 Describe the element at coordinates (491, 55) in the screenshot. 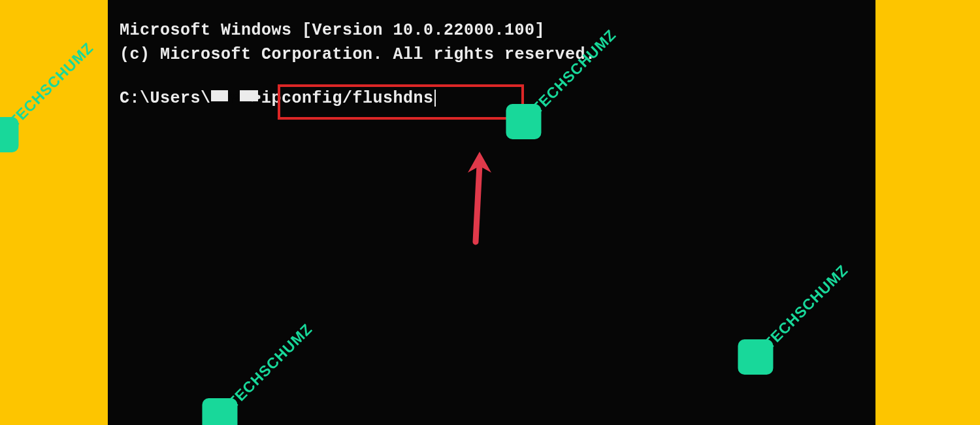

I see `terminal-header-line-2: (c) Microsoft Corporation. All rights re…` at that location.